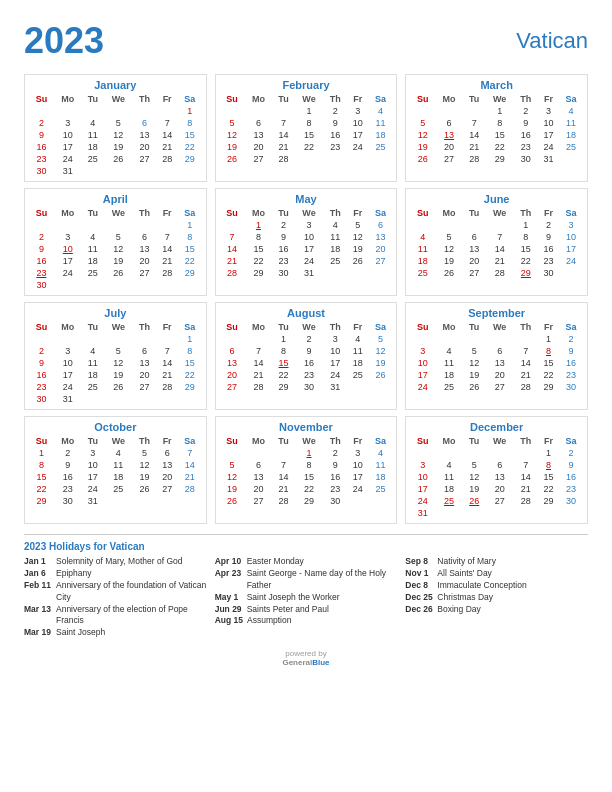 This screenshot has height=792, width=612. What do you see at coordinates (306, 427) in the screenshot?
I see `month-name: November` at bounding box center [306, 427].